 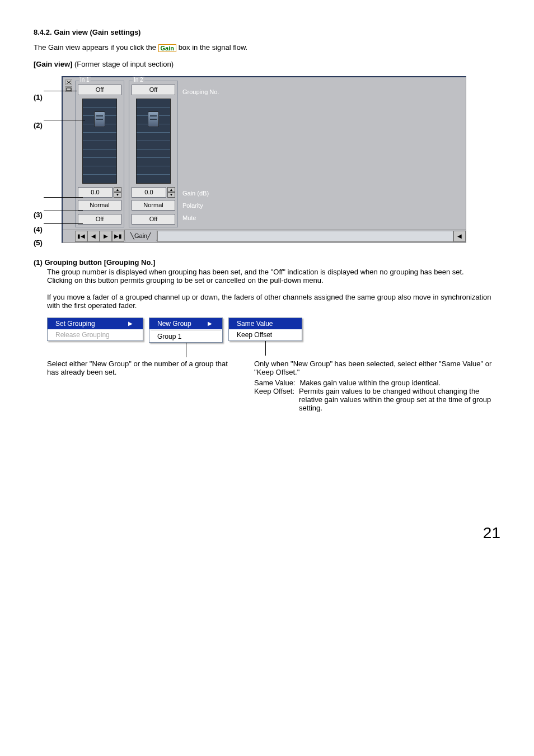 I want to click on tab-scroll-area, so click(x=306, y=236).